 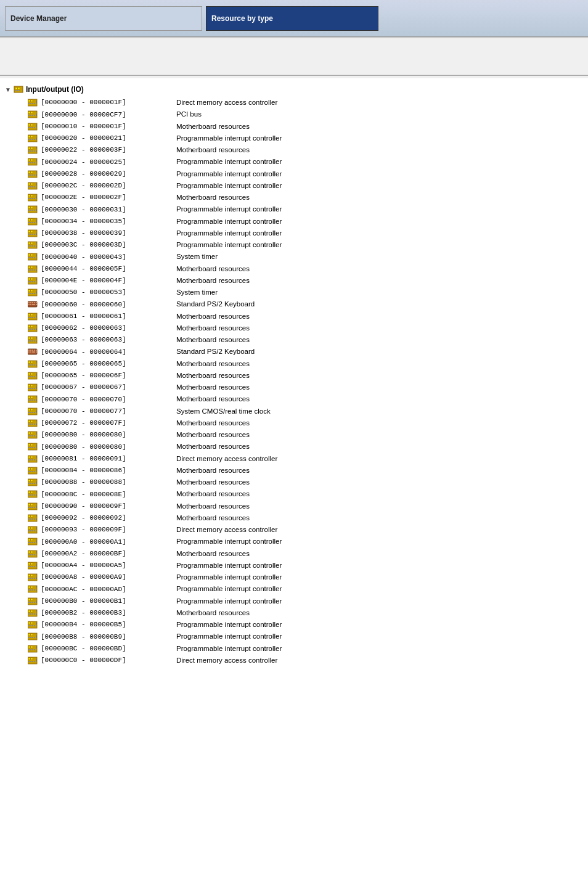 I want to click on tree-item: [00000072 - 0000007F] Motherboard resour…, so click(x=294, y=423).